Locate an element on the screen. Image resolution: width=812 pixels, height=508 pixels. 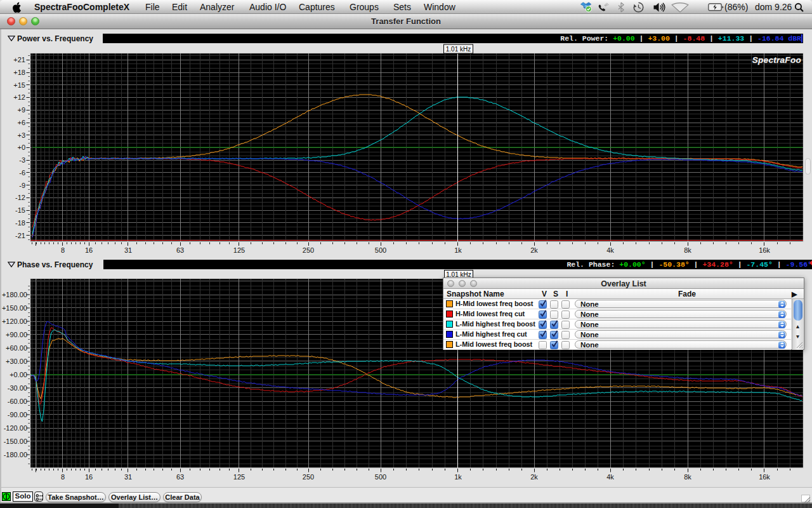
svg-text: SpectraFoo is located at coordinates (776, 60).